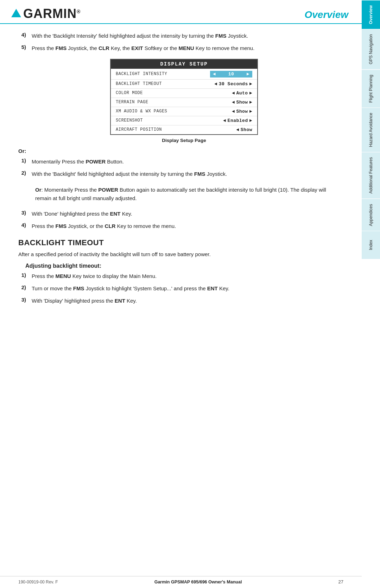  I want to click on sidebar-tab-index: Index, so click(371, 245).